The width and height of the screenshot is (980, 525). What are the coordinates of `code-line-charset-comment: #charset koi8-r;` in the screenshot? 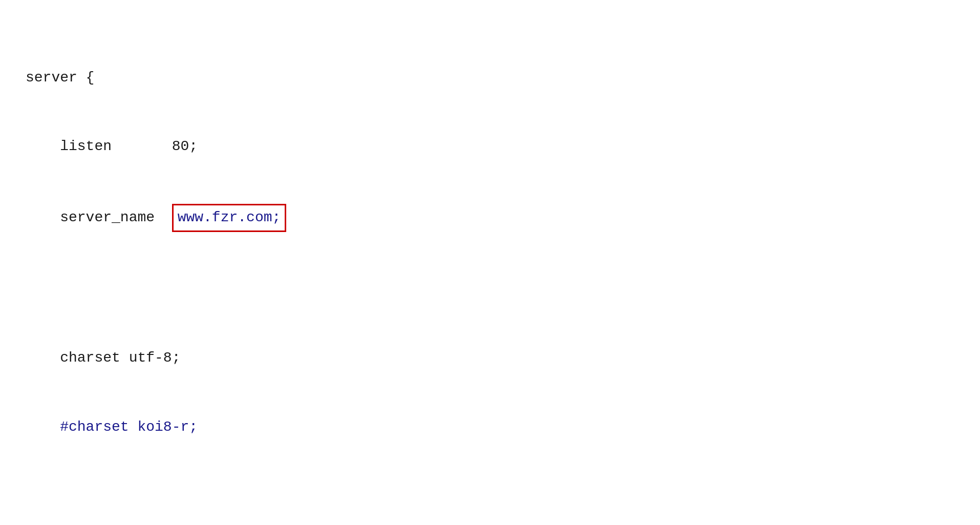 It's located at (490, 427).